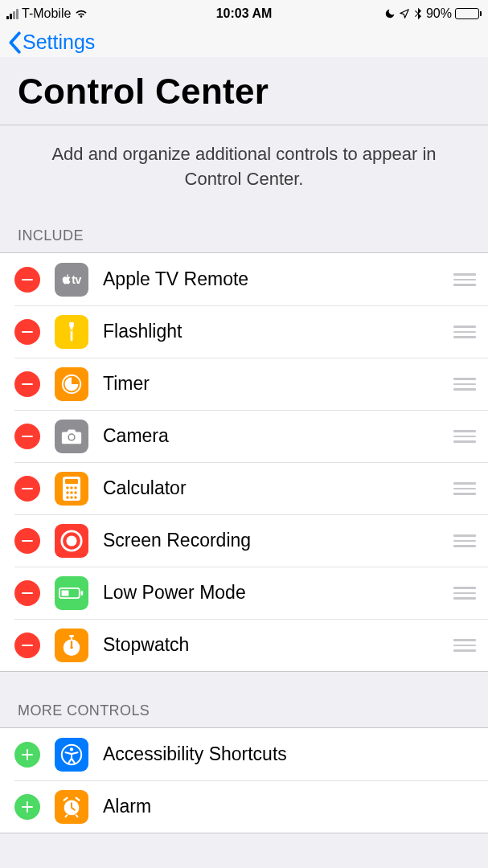 This screenshot has height=868, width=488. I want to click on stopwatch-icon, so click(72, 645).